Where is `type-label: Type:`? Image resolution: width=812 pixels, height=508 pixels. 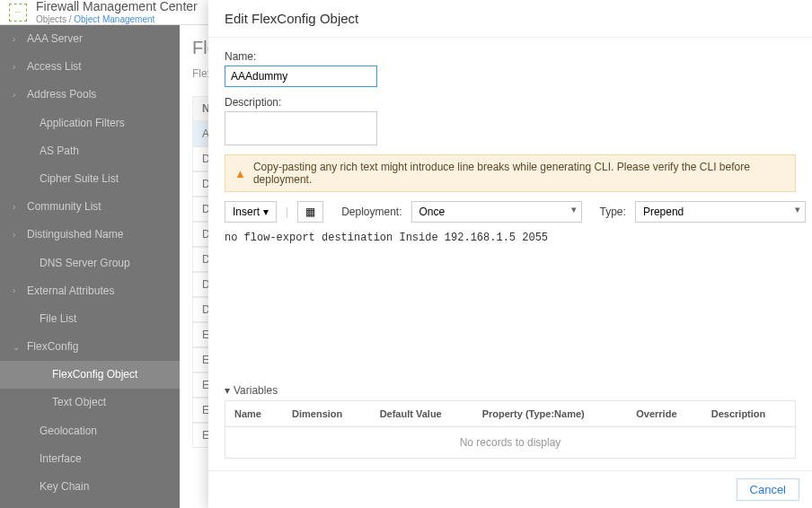 type-label: Type: is located at coordinates (613, 212).